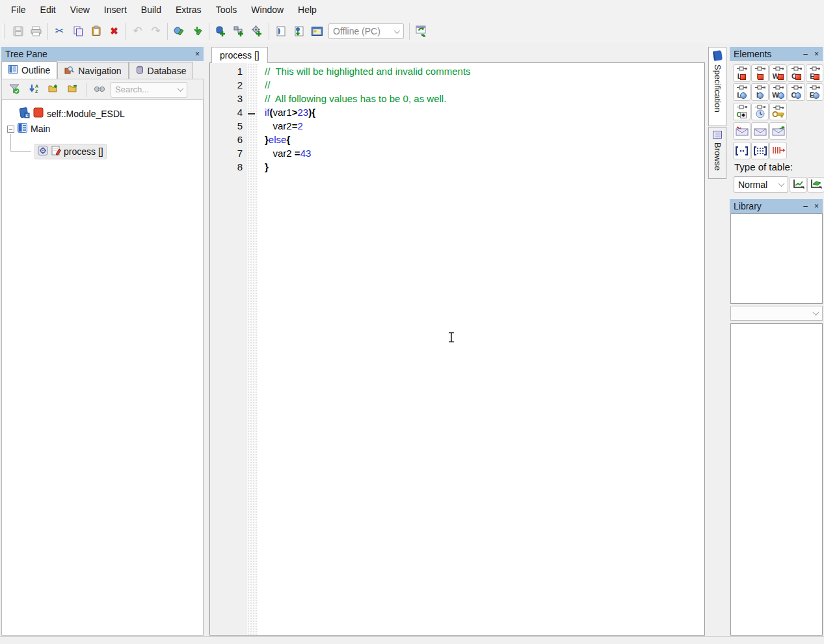  What do you see at coordinates (251, 114) in the screenshot?
I see `fold-collapse-icon` at bounding box center [251, 114].